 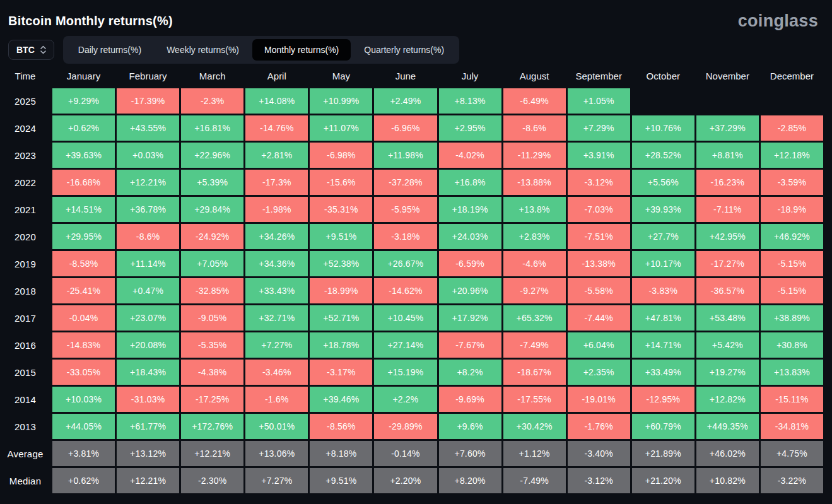 I want to click on return-cell: +46.92%, so click(x=792, y=237).